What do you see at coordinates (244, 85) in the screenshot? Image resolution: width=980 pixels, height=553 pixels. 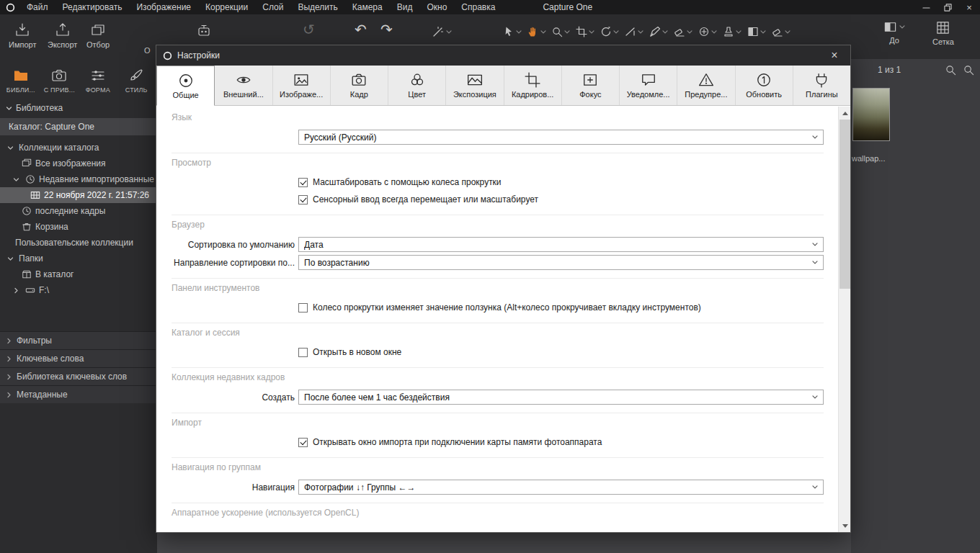 I see `pref-tab-1: Внешний...` at bounding box center [244, 85].